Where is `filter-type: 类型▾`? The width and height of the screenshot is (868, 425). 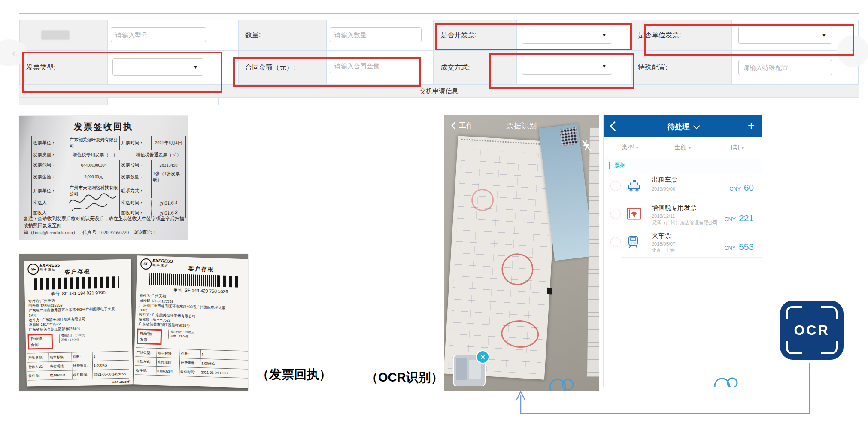
filter-type: 类型▾ is located at coordinates (630, 147).